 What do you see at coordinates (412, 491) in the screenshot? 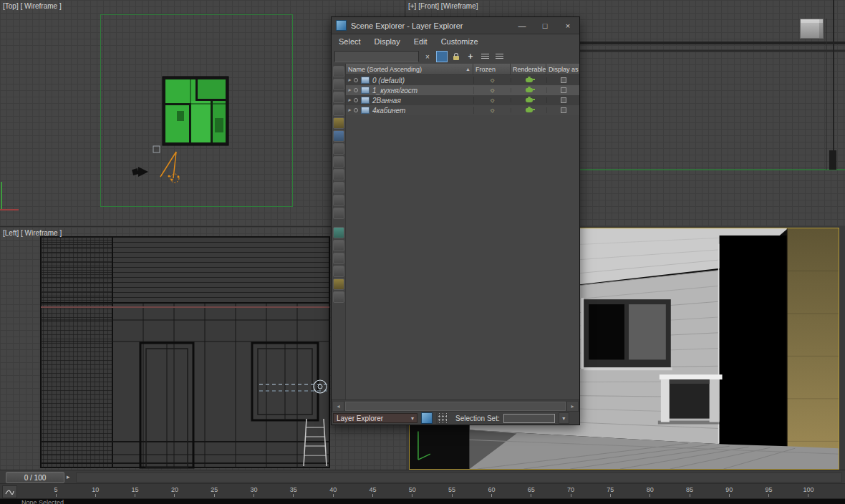
I see `timeline-tick: 50` at bounding box center [412, 491].